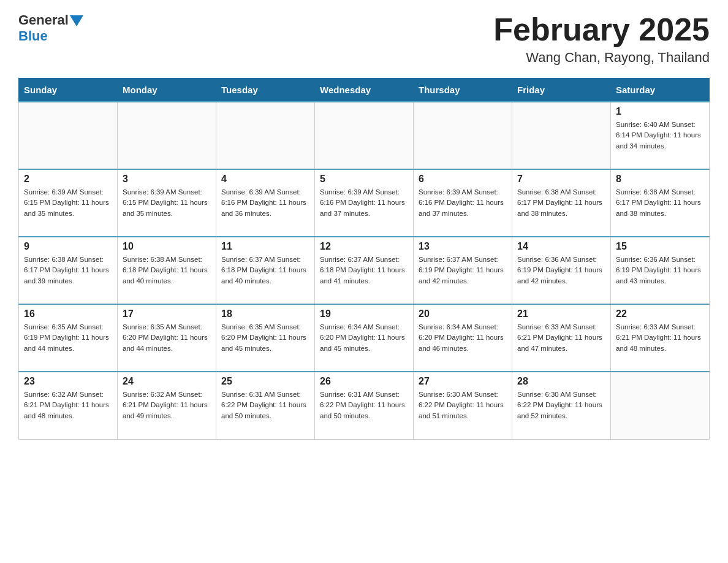  What do you see at coordinates (364, 136) in the screenshot?
I see `week-row-1: 1Sunrise: 6:40 AM Sunset: 6:14 PM Daylig…` at bounding box center [364, 136].